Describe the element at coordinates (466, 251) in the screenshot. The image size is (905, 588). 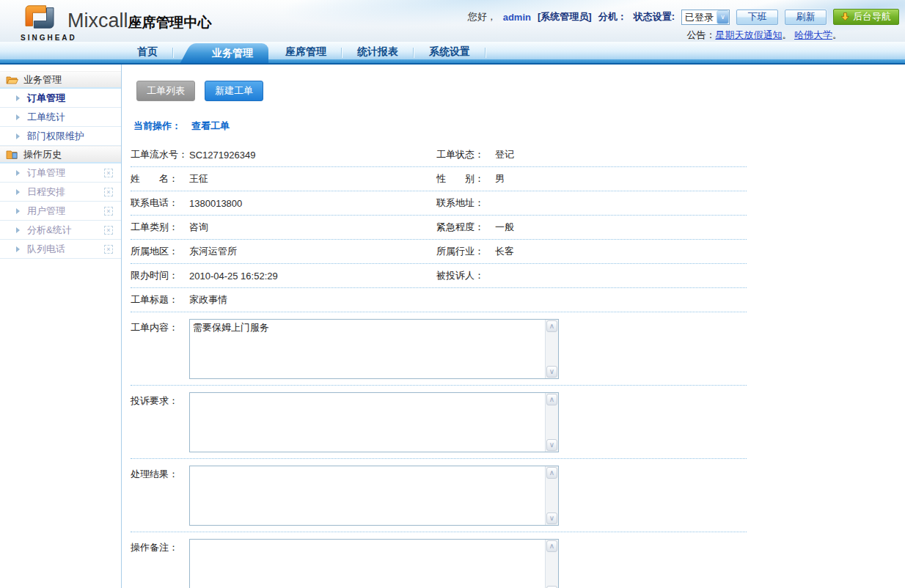
I see `industry-label: 所属行业：` at that location.